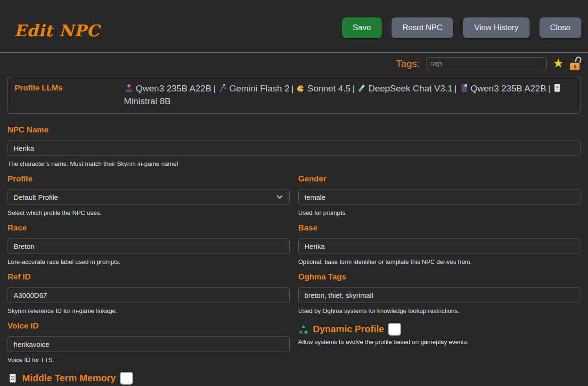 The width and height of the screenshot is (588, 386). Describe the element at coordinates (439, 197) in the screenshot. I see `gender-input` at that location.